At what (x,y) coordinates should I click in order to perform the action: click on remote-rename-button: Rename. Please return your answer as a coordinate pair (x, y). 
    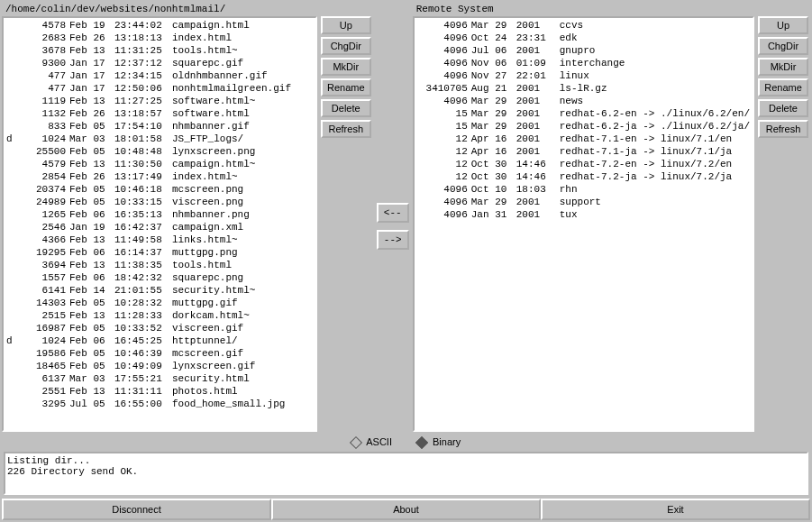
    Looking at the image, I should click on (783, 87).